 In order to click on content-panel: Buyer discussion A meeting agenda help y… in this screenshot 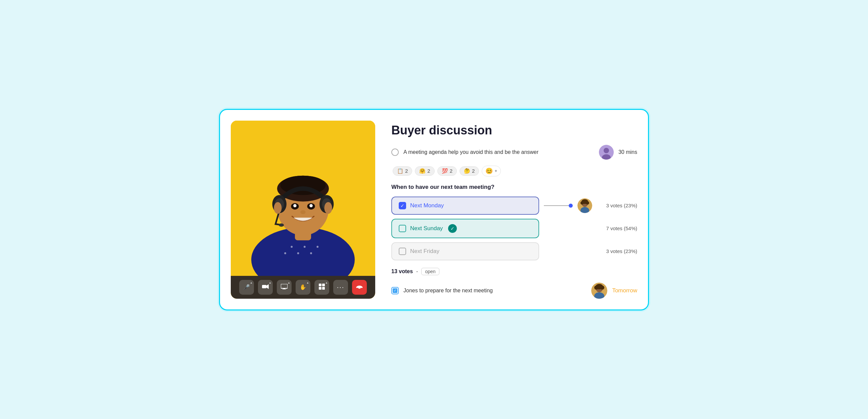, I will do `click(514, 210)`.